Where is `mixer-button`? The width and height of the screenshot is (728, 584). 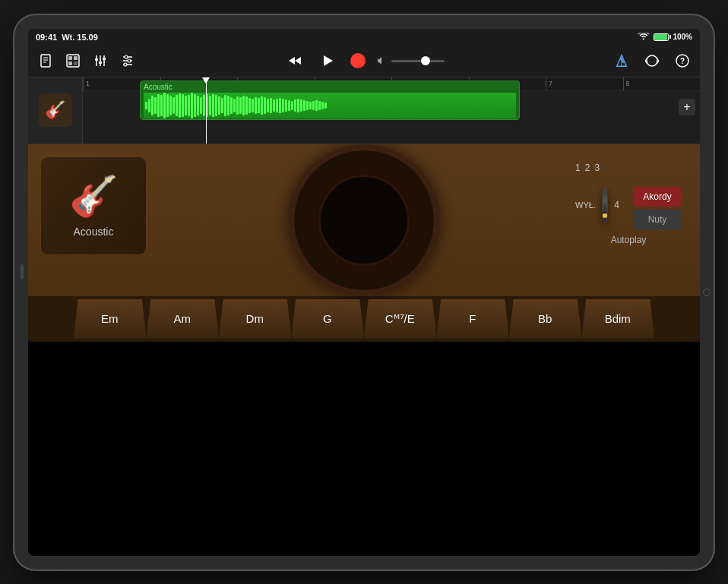 mixer-button is located at coordinates (100, 61).